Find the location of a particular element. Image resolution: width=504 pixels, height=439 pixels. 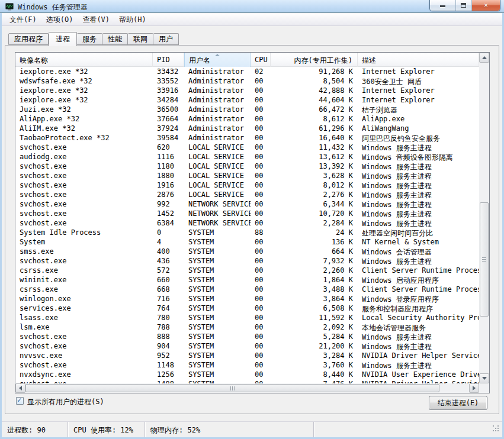

menu-item: 帮助(H) is located at coordinates (133, 20).